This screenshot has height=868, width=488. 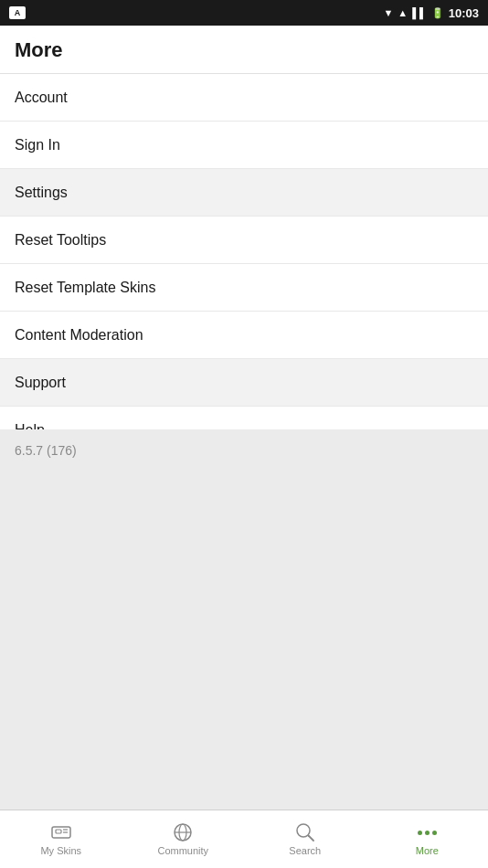 What do you see at coordinates (183, 851) in the screenshot?
I see `nav-community-label: Community` at bounding box center [183, 851].